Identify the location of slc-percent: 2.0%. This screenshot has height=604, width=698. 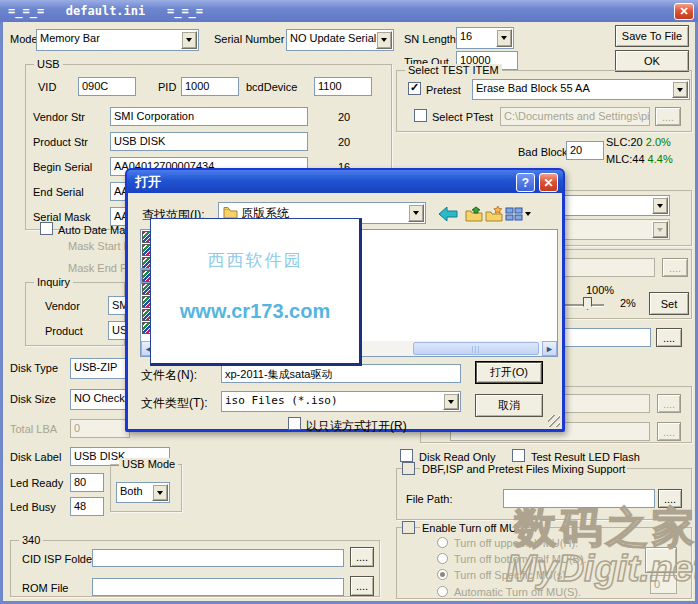
(658, 142).